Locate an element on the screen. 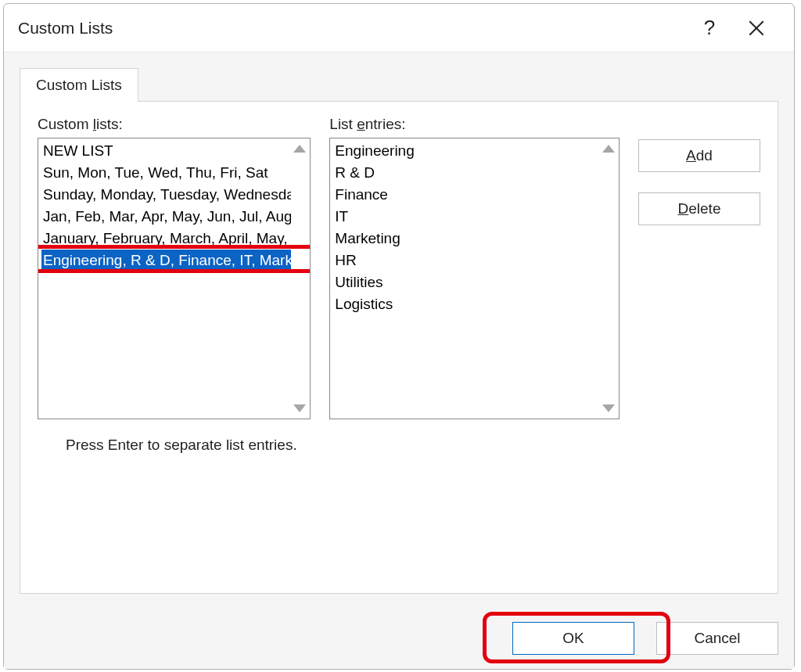 The width and height of the screenshot is (801, 672). ok-button: OK is located at coordinates (573, 638).